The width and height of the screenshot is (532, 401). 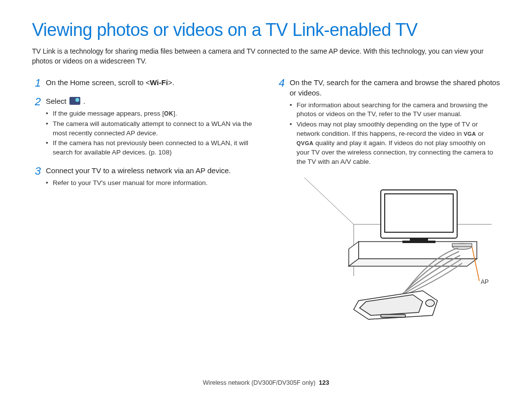 I want to click on vga-label: VGA, so click(x=470, y=134).